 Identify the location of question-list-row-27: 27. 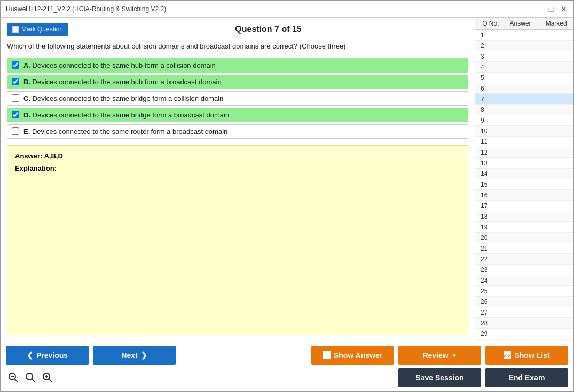
(524, 313).